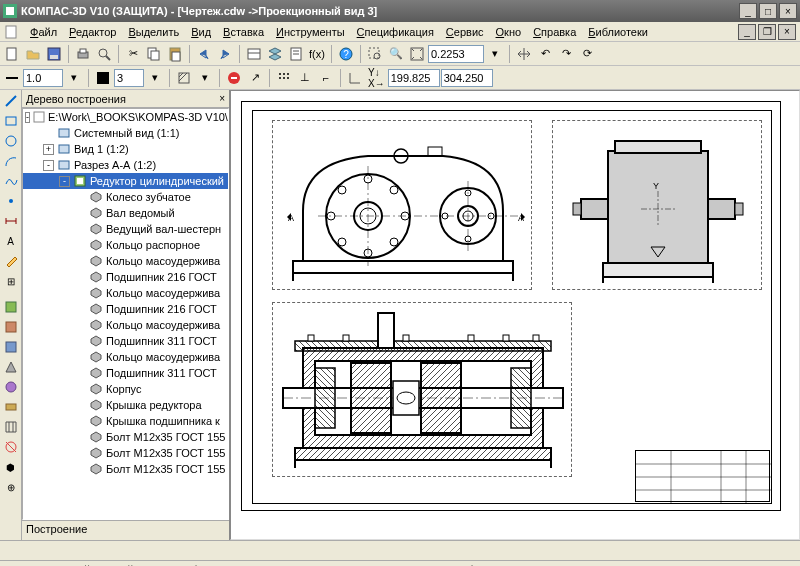  I want to click on menu-библиотеки: Библиотеки, so click(618, 32).